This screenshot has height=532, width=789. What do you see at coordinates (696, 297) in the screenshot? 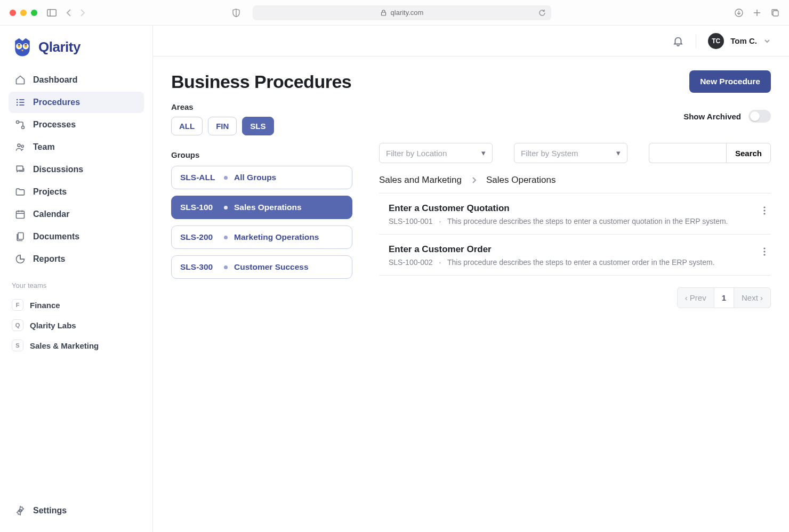
I see `pager-prev: ‹ Prev` at bounding box center [696, 297].